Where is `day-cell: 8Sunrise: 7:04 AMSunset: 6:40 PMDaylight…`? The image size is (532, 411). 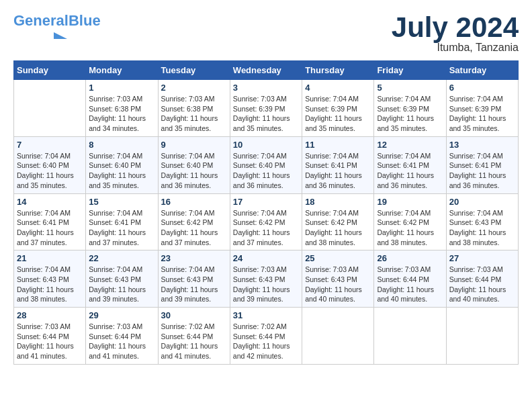 day-cell: 8Sunrise: 7:04 AMSunset: 6:40 PMDaylight… is located at coordinates (122, 165).